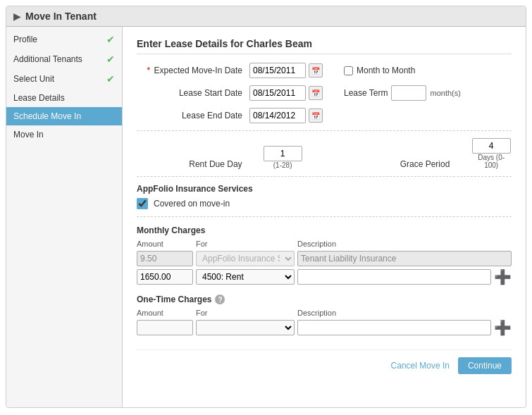 This screenshot has width=532, height=415. I want to click on lease-end-row: Lease End Date 📅, so click(324, 116).